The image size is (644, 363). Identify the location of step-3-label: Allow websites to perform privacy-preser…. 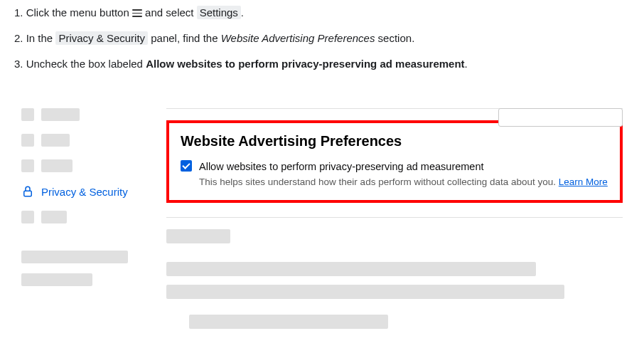
(305, 64).